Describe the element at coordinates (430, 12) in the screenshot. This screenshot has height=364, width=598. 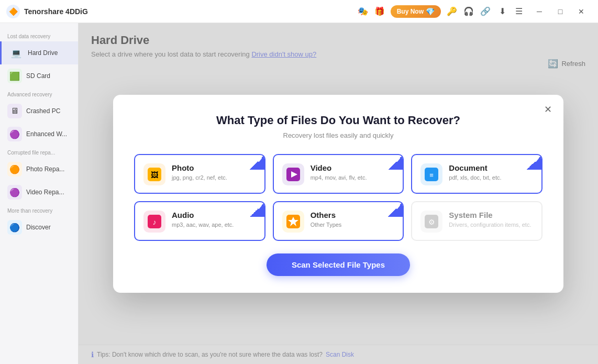
I see `diamond-icon: 💎` at that location.